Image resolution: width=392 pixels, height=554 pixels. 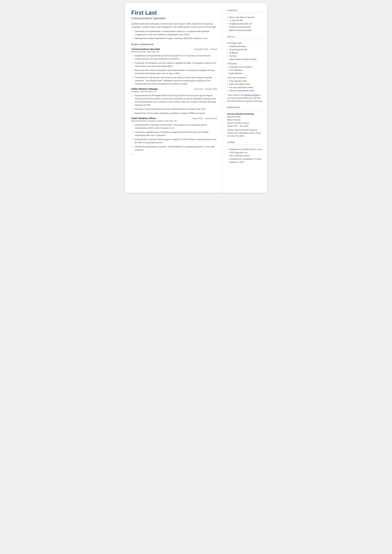 I want to click on tech-skill-2: Drupal (Experienced), so click(x=245, y=50).